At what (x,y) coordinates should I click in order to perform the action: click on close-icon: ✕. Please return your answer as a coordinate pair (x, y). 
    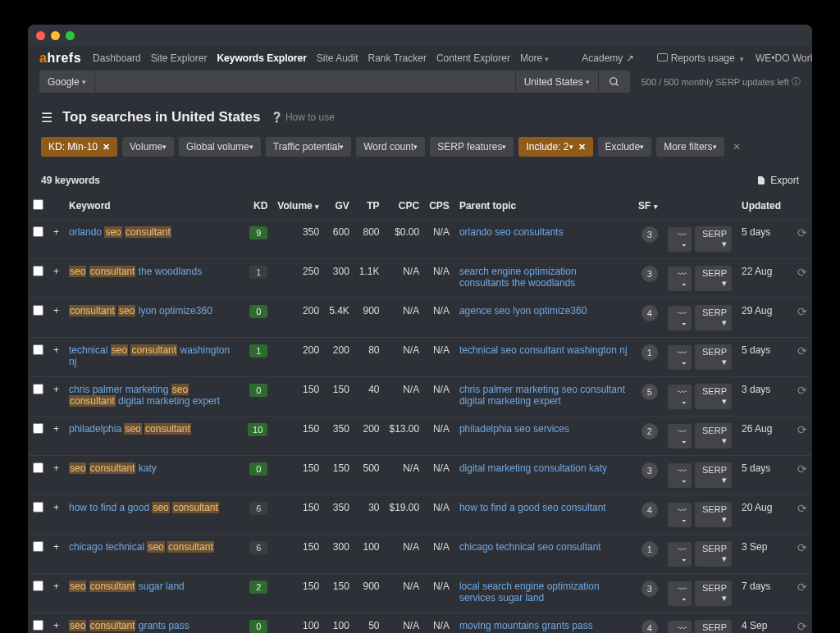
    Looking at the image, I should click on (582, 148).